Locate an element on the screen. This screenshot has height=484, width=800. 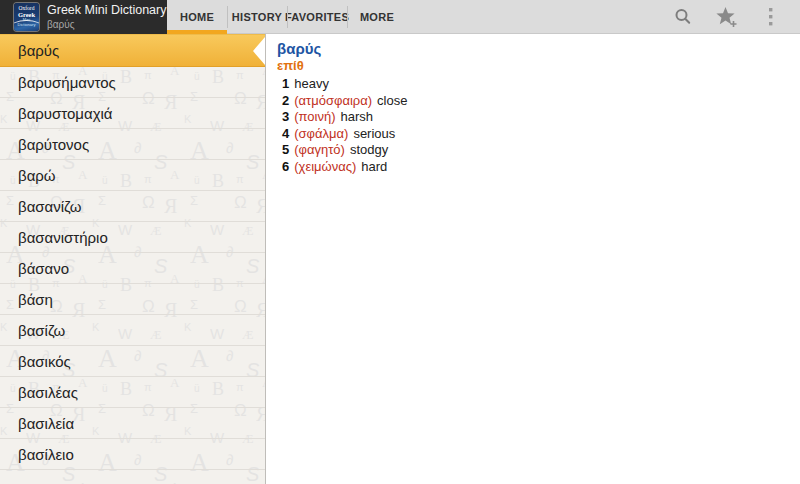
list-item: βασίζω is located at coordinates (132, 330).